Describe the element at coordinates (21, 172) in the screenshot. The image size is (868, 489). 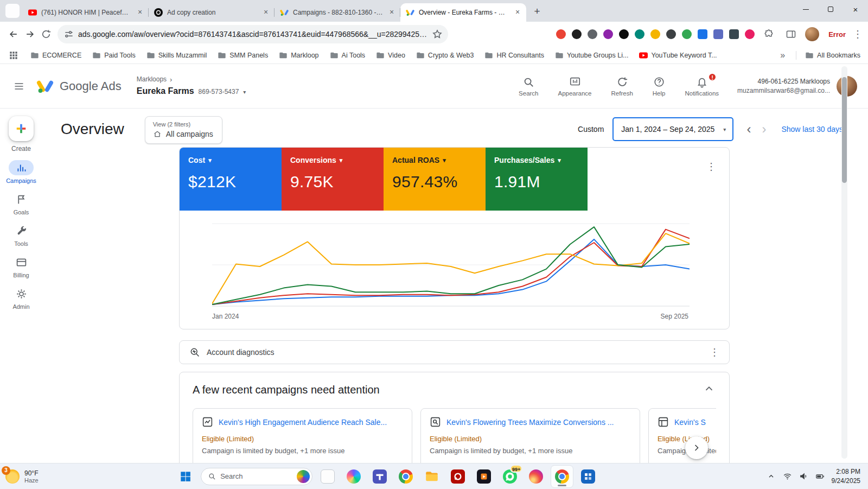
I see `sidebar-item-campaigns: Campaigns` at that location.